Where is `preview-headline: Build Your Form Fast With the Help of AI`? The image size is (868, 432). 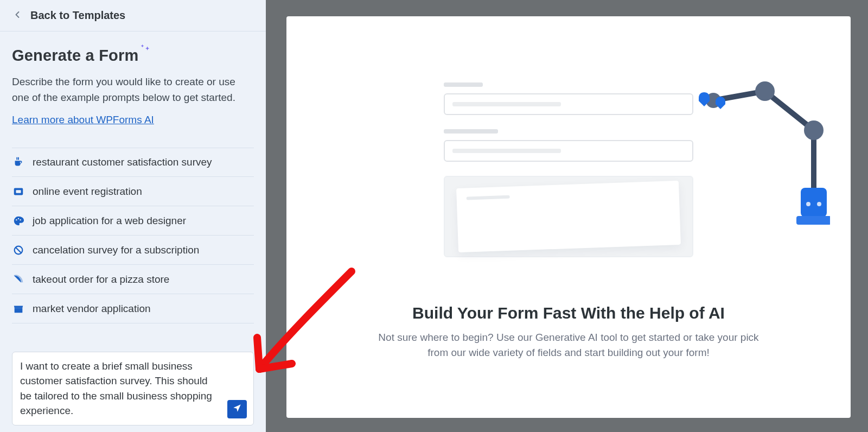
preview-headline: Build Your Form Fast With the Help of AI is located at coordinates (569, 313).